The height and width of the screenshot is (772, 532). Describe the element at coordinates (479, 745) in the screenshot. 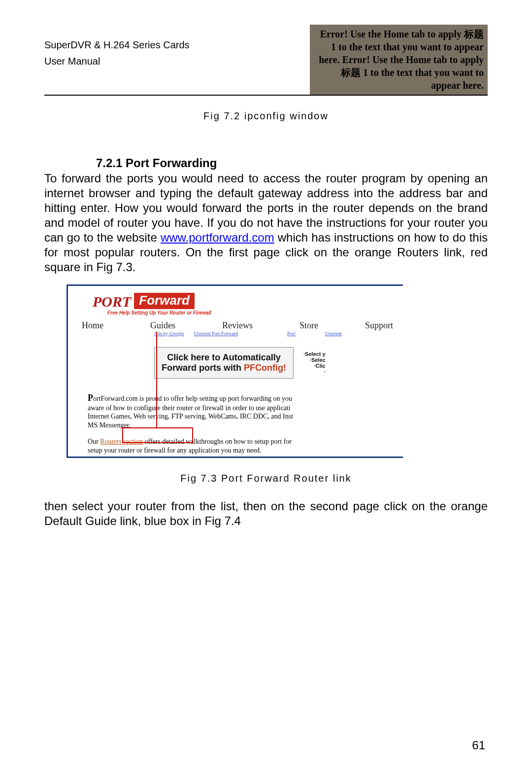

I see `page-number: 61` at that location.